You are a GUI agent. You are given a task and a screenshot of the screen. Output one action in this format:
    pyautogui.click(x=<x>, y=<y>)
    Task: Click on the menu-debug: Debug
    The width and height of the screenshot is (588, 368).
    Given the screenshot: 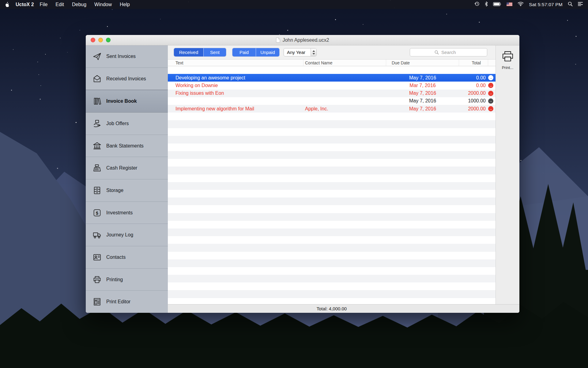 What is the action you would take?
    pyautogui.click(x=79, y=5)
    